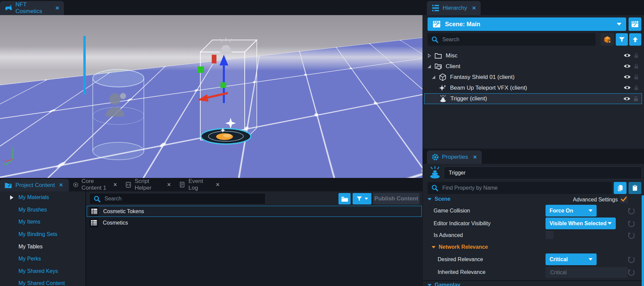  I want to click on properties-scrollbar, so click(643, 241).